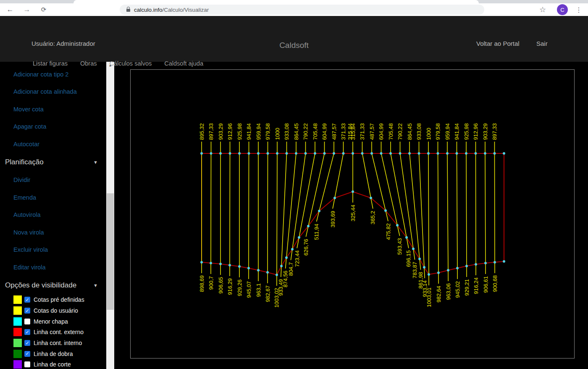 This screenshot has width=588, height=369. Describe the element at coordinates (56, 343) in the screenshot. I see `visibility-label: Linha cont. interno` at that location.